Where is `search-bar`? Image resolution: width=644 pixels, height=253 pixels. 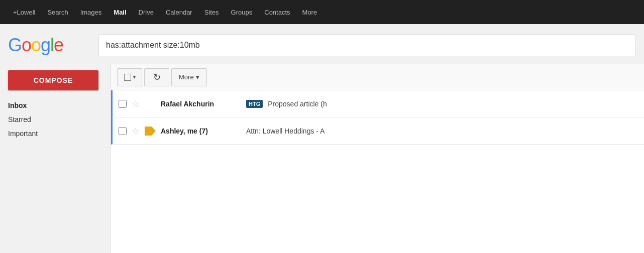 search-bar is located at coordinates (367, 45).